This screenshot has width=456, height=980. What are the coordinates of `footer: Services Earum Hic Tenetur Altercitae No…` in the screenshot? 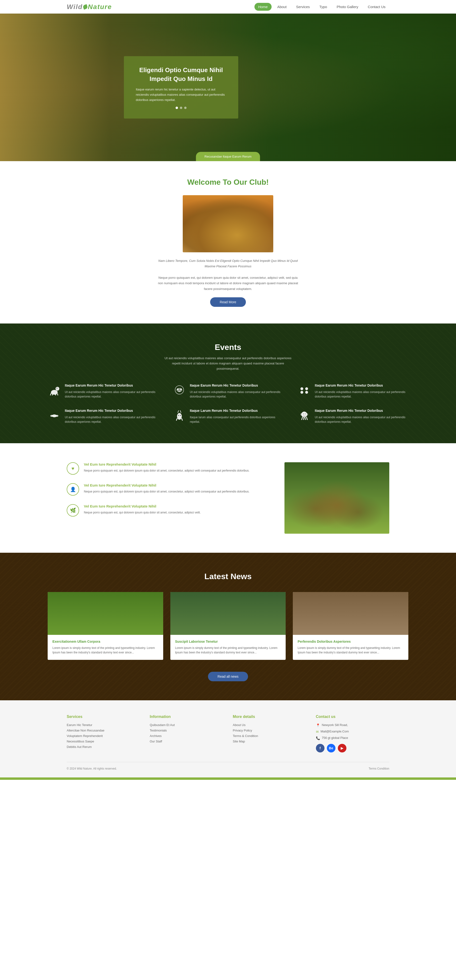 It's located at (228, 739).